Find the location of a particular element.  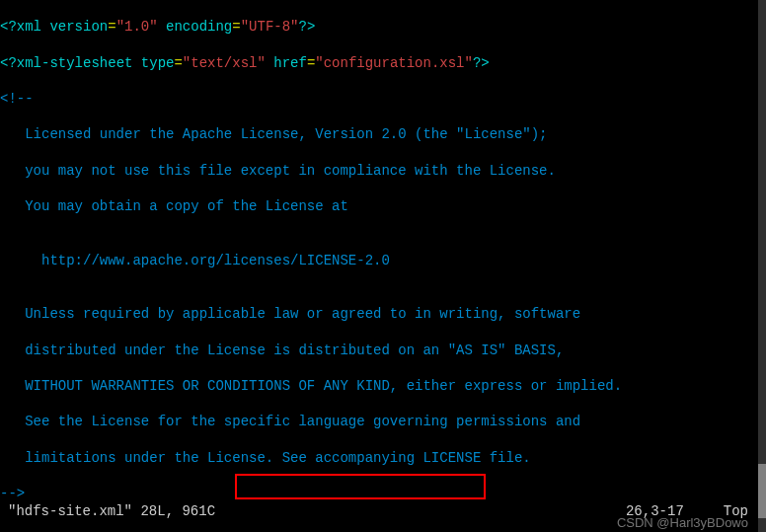

comment-line: See the License for the specific languag… is located at coordinates (383, 421).